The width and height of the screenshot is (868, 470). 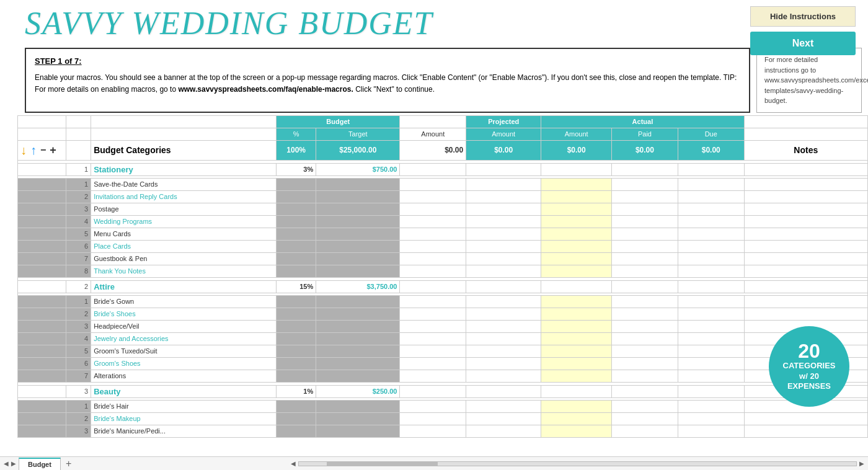 What do you see at coordinates (433, 376) in the screenshot?
I see `item-a7-budget` at bounding box center [433, 376].